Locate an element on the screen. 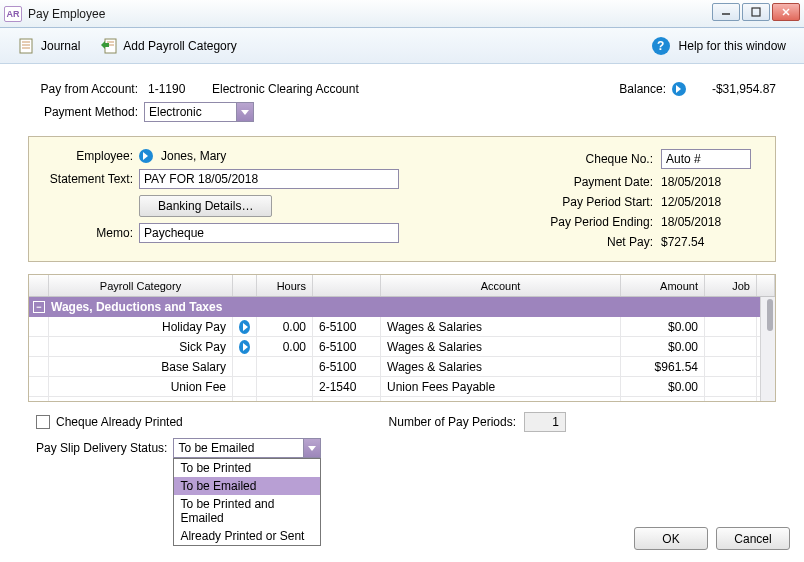 The height and width of the screenshot is (562, 804). num-periods-value: 1 is located at coordinates (556, 422).